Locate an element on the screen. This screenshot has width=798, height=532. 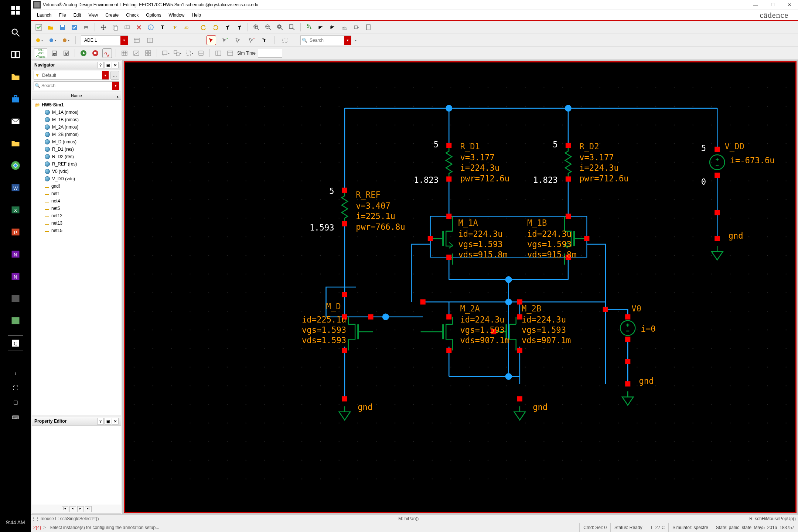
onenote-icon: N is located at coordinates (16, 254).